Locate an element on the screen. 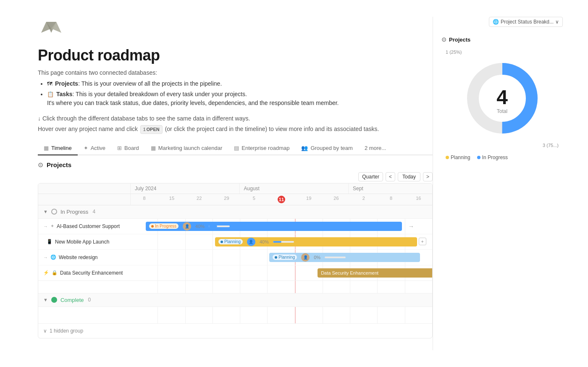 The height and width of the screenshot is (367, 588). complete-empty-row is located at coordinates (235, 315).